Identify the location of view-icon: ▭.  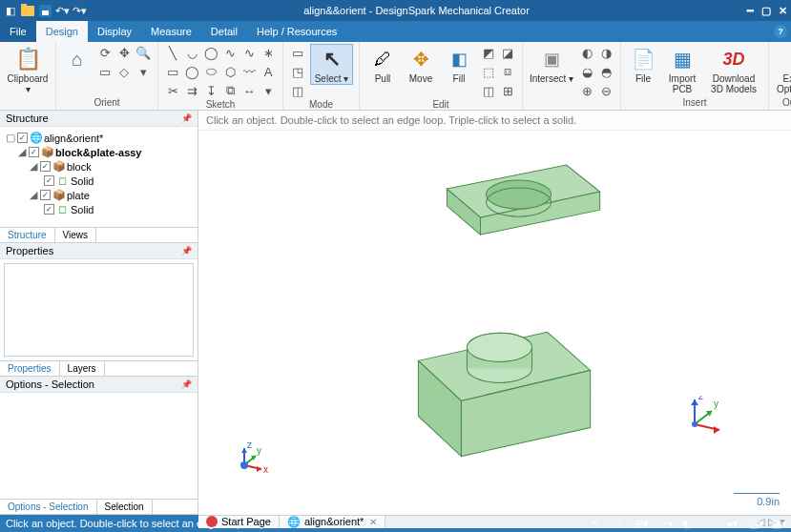
(105, 72).